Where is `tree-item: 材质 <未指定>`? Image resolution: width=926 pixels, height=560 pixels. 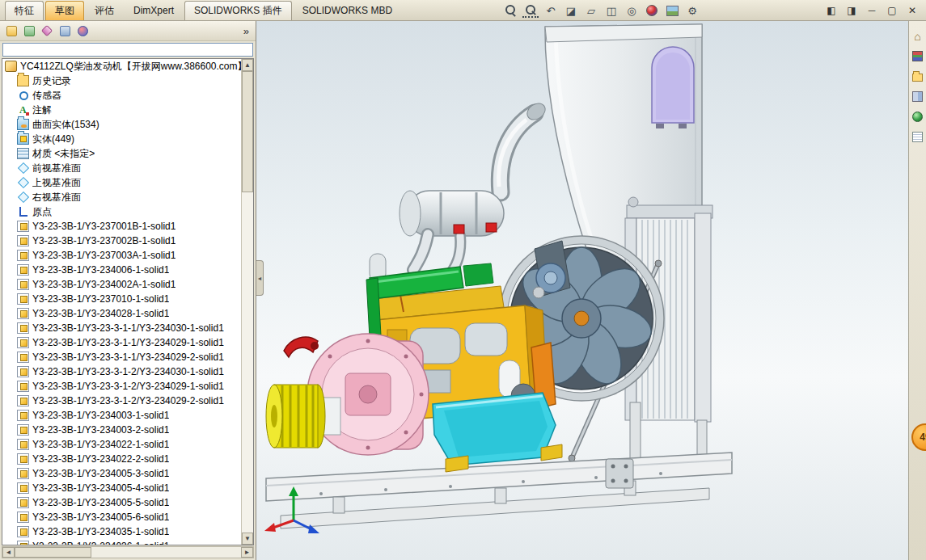
tree-item: 材质 <未指定> is located at coordinates (121, 154).